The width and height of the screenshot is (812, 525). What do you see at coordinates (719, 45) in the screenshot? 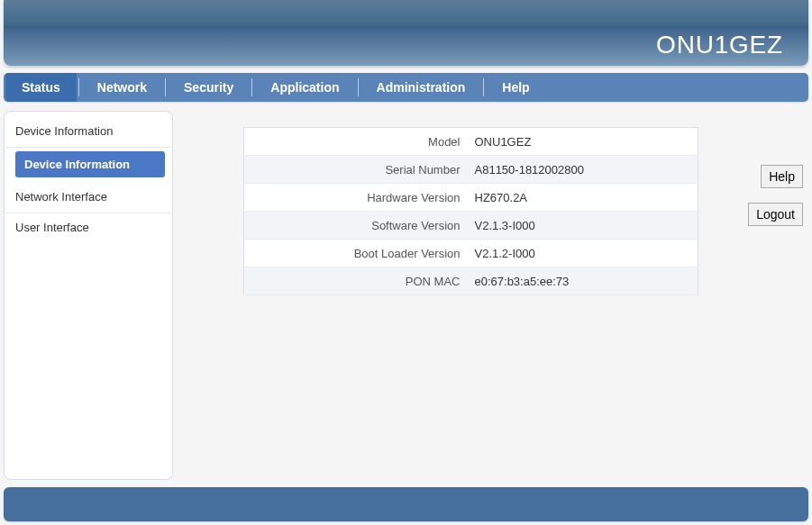
I see `brand-title: ONU1GEZ` at bounding box center [719, 45].